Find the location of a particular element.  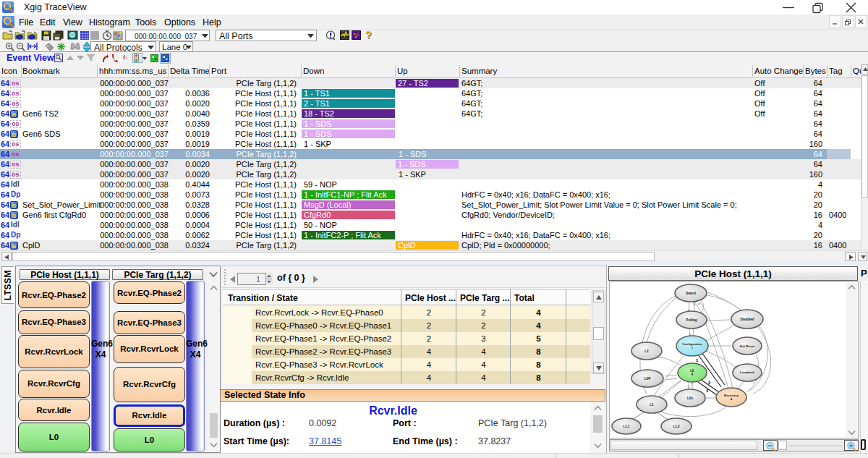

svg-text: L0P is located at coordinates (647, 379).